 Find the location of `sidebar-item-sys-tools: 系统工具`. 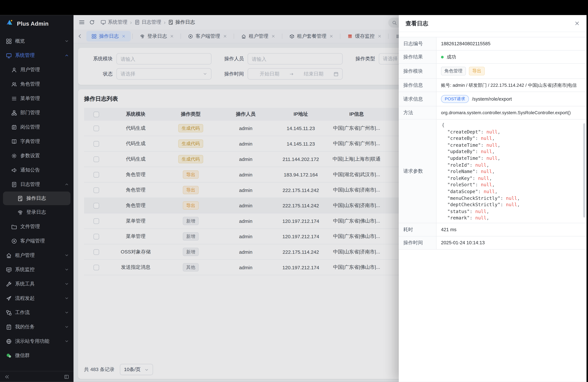

sidebar-item-sys-tools: 系统工具 is located at coordinates (37, 284).